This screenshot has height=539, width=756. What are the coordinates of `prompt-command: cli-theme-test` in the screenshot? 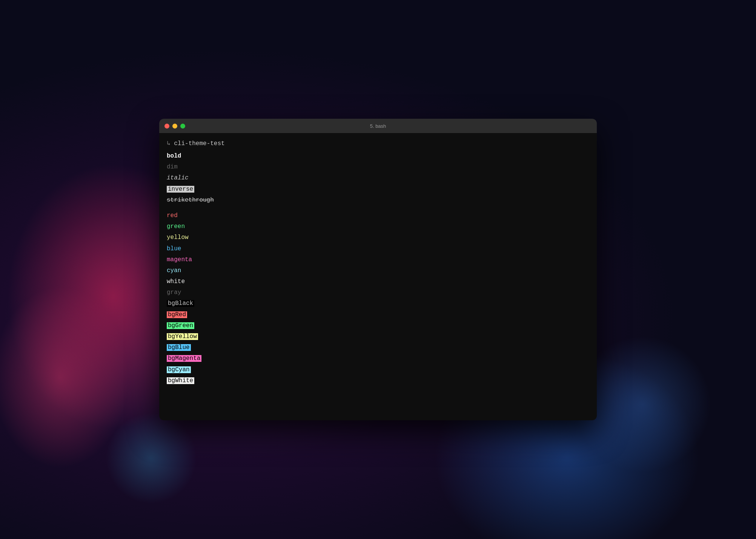 It's located at (199, 144).